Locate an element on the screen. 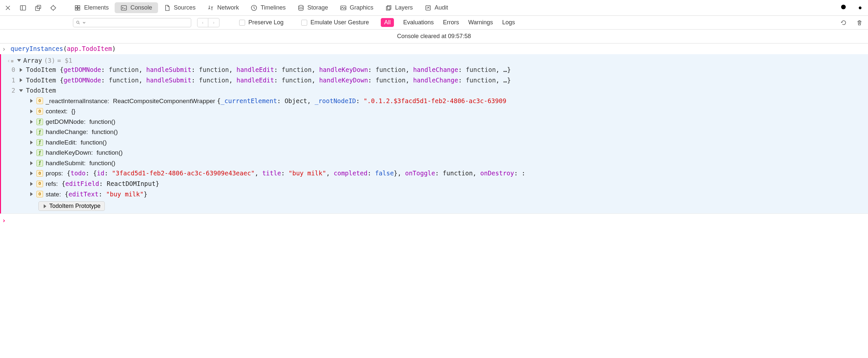  network-icon is located at coordinates (211, 8).